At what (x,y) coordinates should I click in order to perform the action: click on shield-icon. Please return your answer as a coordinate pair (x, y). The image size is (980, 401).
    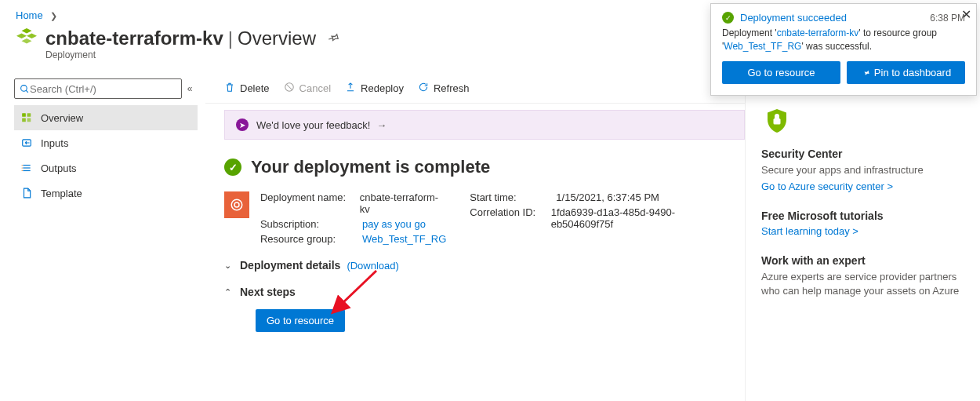
    Looking at the image, I should click on (777, 121).